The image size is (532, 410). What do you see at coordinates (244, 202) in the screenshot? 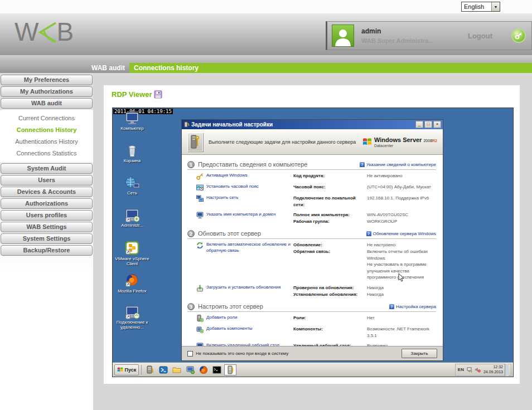
I see `icw-action-link: Настроить сеть` at bounding box center [244, 202].